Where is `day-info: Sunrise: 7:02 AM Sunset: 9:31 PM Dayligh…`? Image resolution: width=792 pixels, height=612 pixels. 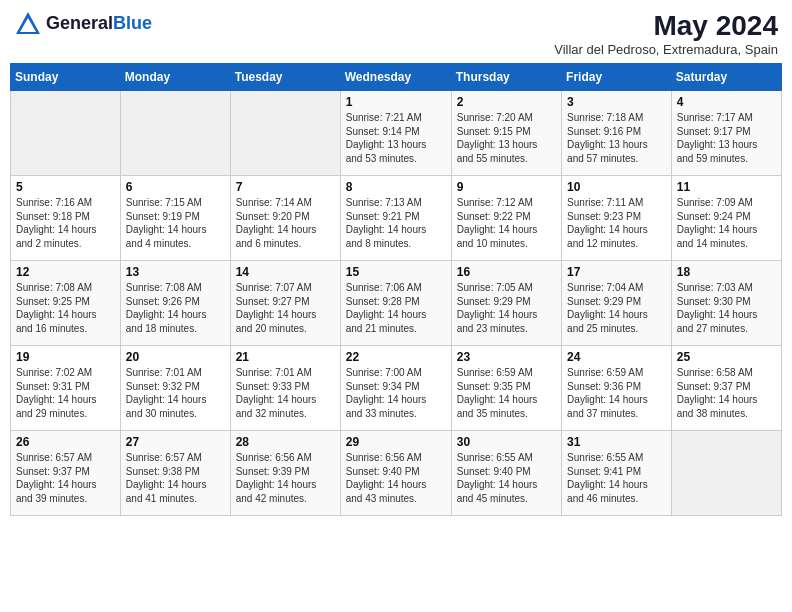
day-info: Sunrise: 7:02 AM Sunset: 9:31 PM Dayligh… is located at coordinates (66, 393).